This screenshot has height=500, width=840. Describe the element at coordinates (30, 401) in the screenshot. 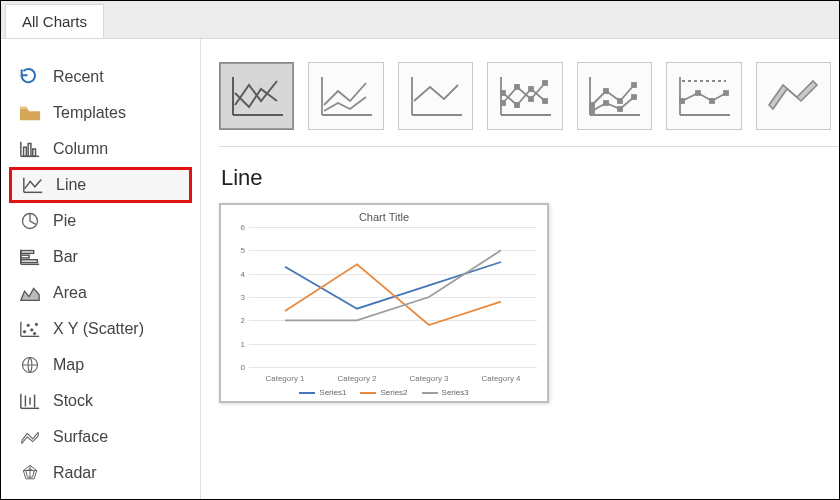

I see `stock-chart-icon` at that location.